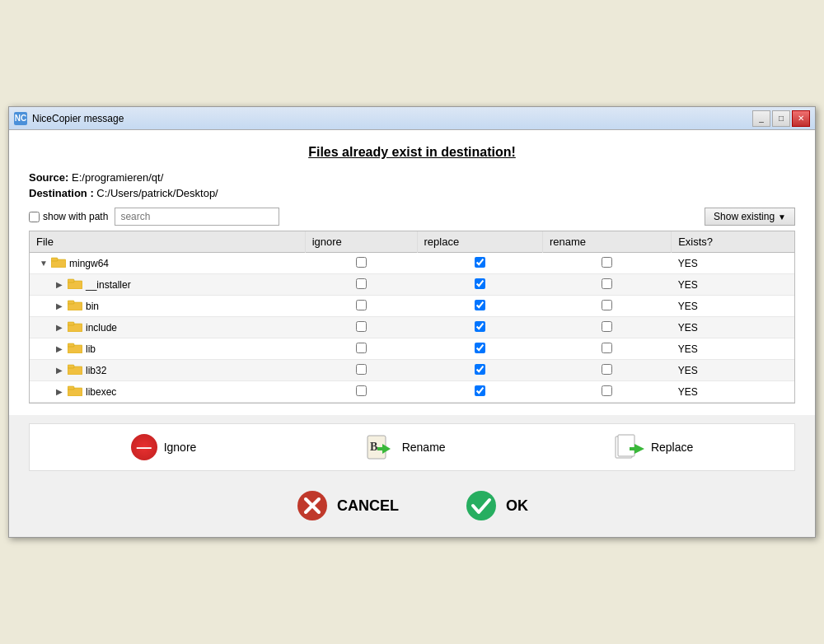  What do you see at coordinates (68, 217) in the screenshot?
I see `show-with-path-label: show with path` at bounding box center [68, 217].